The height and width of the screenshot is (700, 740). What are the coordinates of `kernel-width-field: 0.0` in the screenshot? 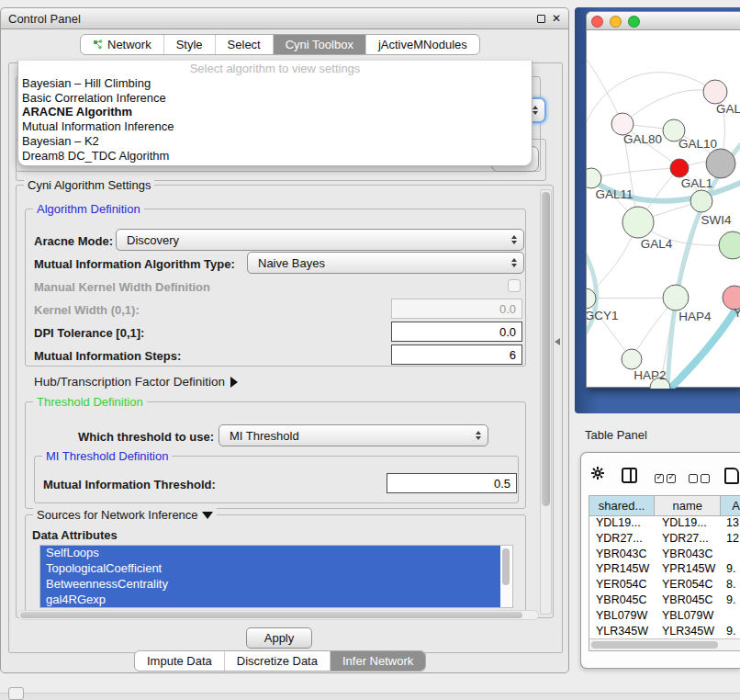 It's located at (457, 309).